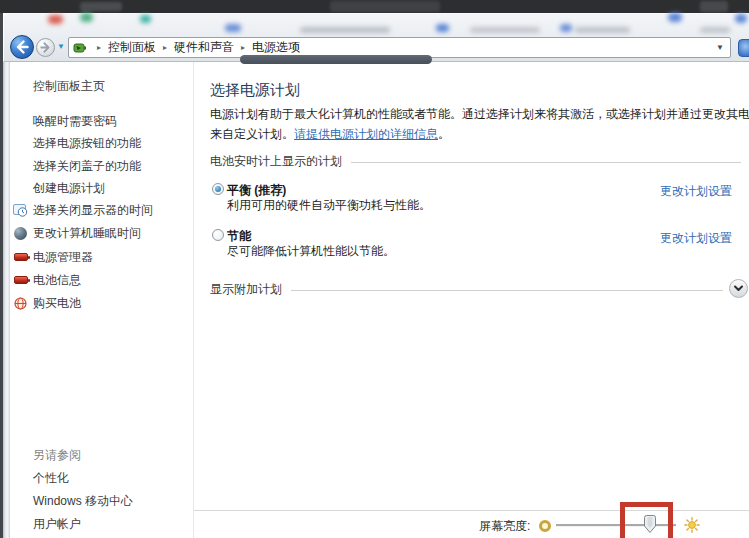  What do you see at coordinates (102, 478) in the screenshot?
I see `sidebar-item-personalization: 个性化` at bounding box center [102, 478].